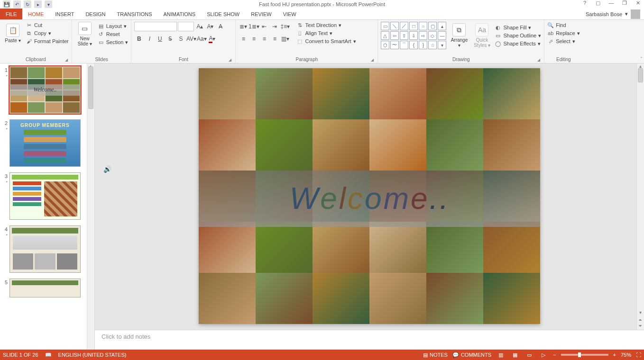  I want to click on tab-design: DESIGN, so click(95, 14).